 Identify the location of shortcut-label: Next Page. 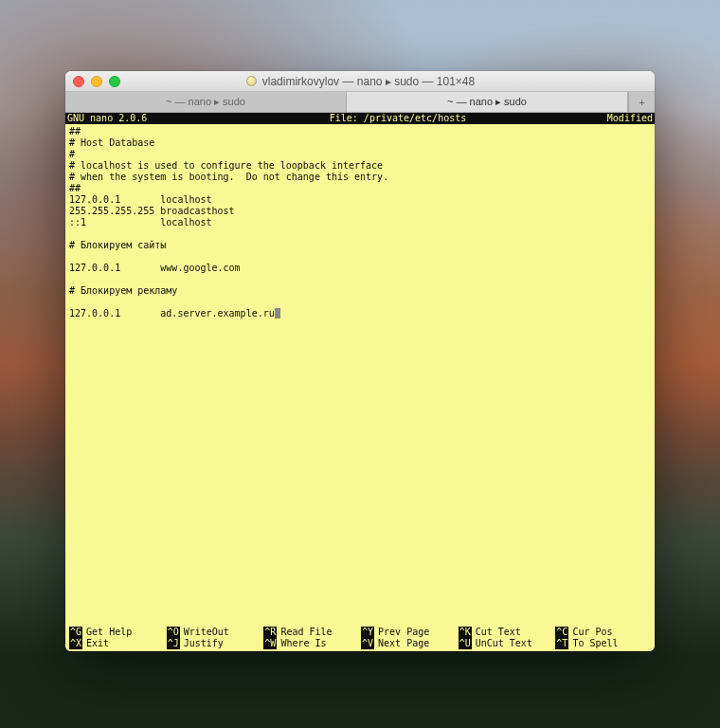
(404, 644).